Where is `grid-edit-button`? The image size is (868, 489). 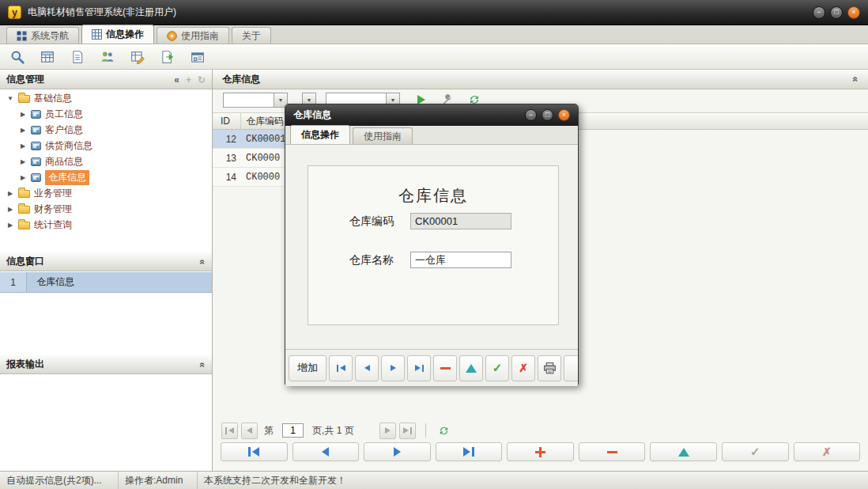
grid-edit-button is located at coordinates (138, 57).